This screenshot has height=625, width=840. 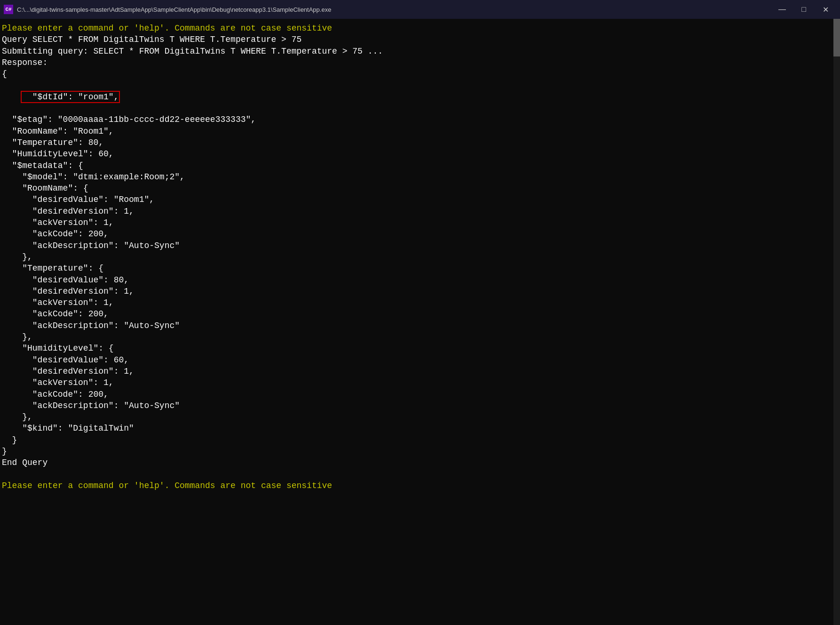 What do you see at coordinates (420, 97) in the screenshot?
I see `terminal-line-6: "$dtId": "room1",` at bounding box center [420, 97].